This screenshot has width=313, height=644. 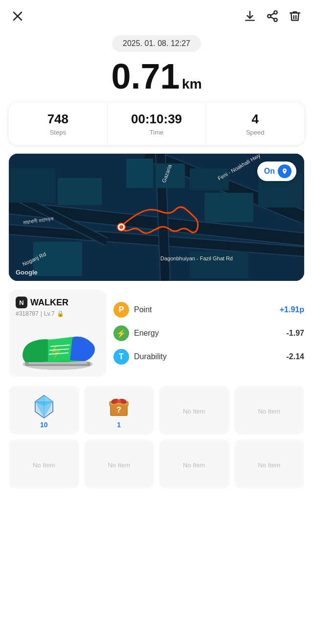 I want to click on no-item-label-6: No Item, so click(x=269, y=465).